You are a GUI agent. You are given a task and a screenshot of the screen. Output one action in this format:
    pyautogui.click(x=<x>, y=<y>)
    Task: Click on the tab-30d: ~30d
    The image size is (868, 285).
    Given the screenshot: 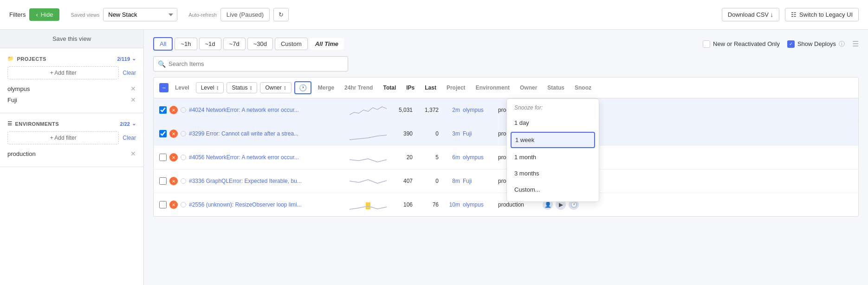 What is the action you would take?
    pyautogui.click(x=260, y=44)
    